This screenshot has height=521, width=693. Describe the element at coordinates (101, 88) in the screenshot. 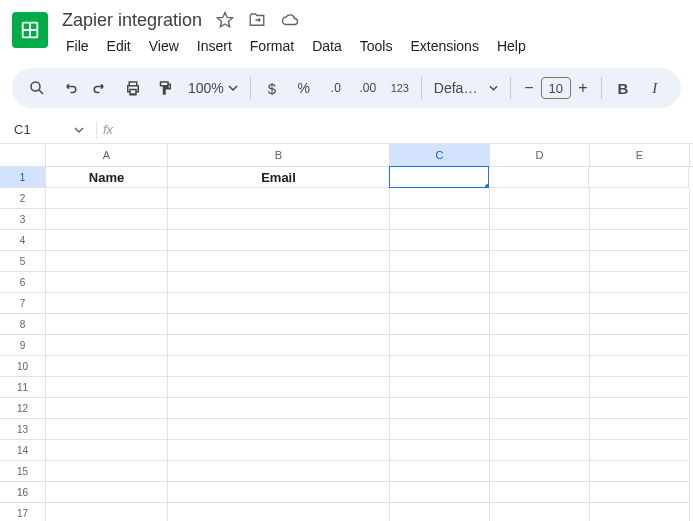

I see `redo-icon` at that location.